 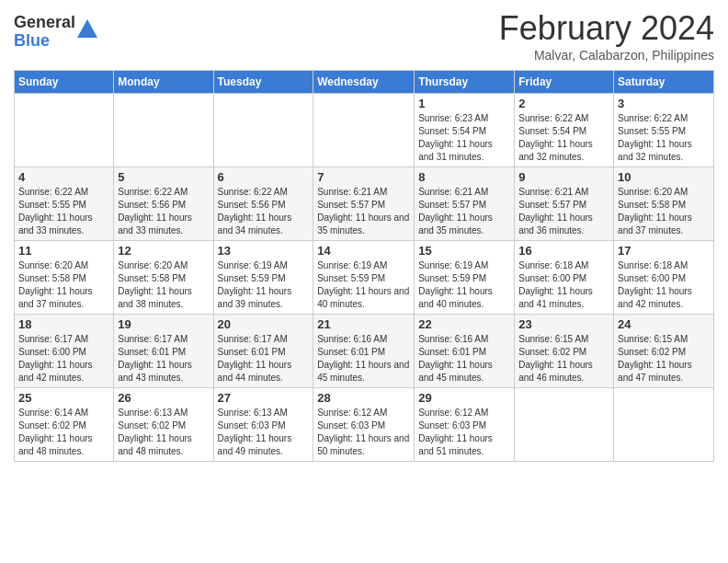 What do you see at coordinates (564, 250) in the screenshot?
I see `day-number: 16` at bounding box center [564, 250].